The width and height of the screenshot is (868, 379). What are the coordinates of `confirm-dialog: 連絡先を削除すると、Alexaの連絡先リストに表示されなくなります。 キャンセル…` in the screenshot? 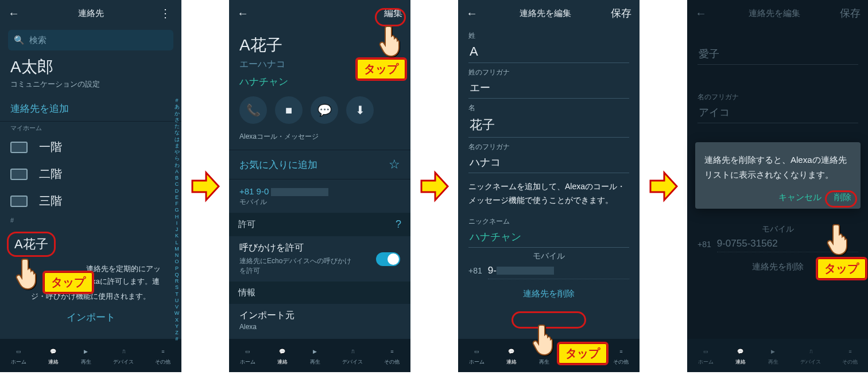 It's located at (778, 175).